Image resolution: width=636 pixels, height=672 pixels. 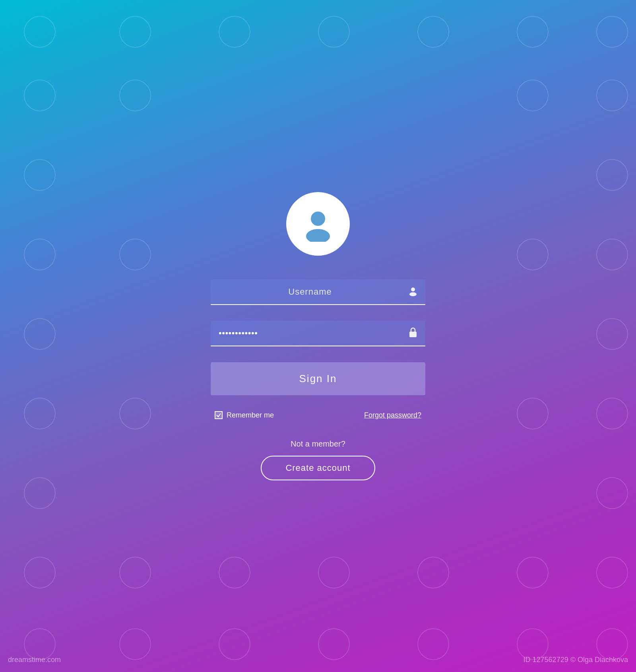 What do you see at coordinates (318, 224) in the screenshot?
I see `user-icon` at bounding box center [318, 224].